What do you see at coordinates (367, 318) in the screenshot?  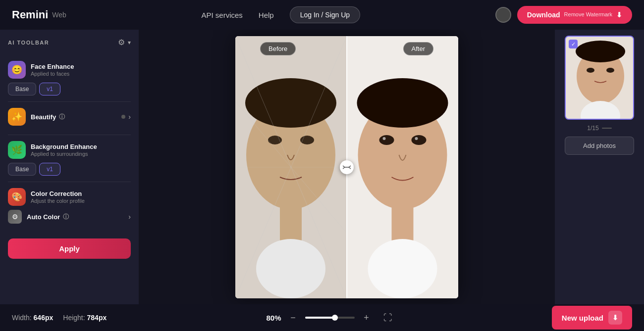 I see `zoom-plus-button: +` at bounding box center [367, 318].